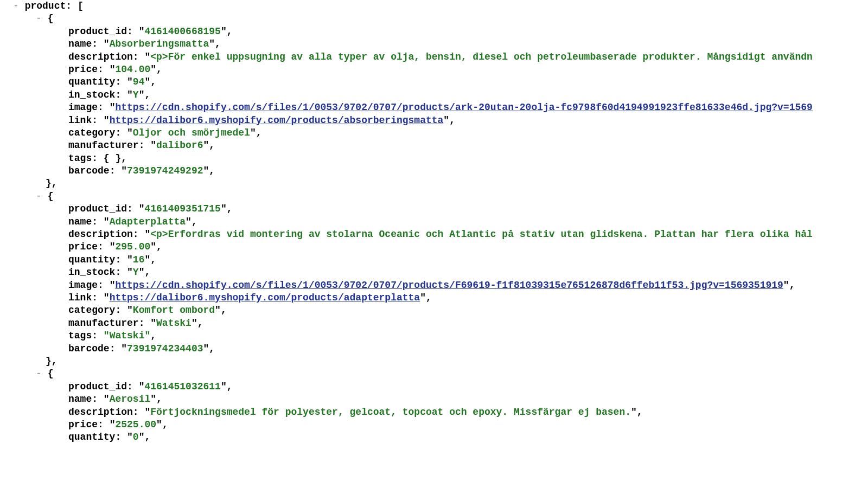 The image size is (868, 488). Describe the element at coordinates (180, 145) in the screenshot. I see `field-value: dalibor6` at that location.